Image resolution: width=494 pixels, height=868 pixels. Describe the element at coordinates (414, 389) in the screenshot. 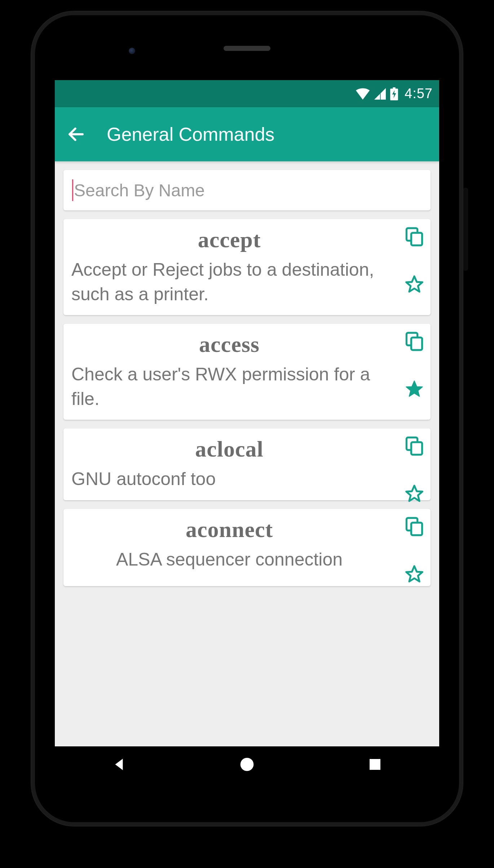

I see `star-filled-icon` at that location.